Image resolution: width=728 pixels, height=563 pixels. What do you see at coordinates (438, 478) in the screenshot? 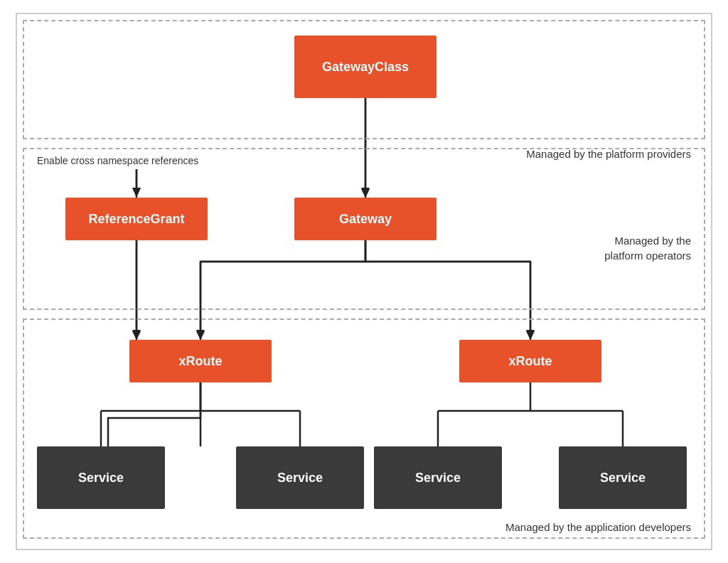
I see `service-3-box: Service` at bounding box center [438, 478].